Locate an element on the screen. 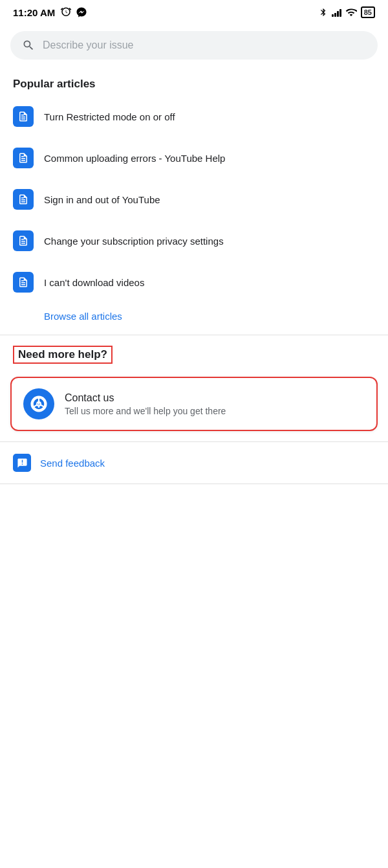 The image size is (388, 868). search-bar-container: Describe your issue is located at coordinates (194, 47).